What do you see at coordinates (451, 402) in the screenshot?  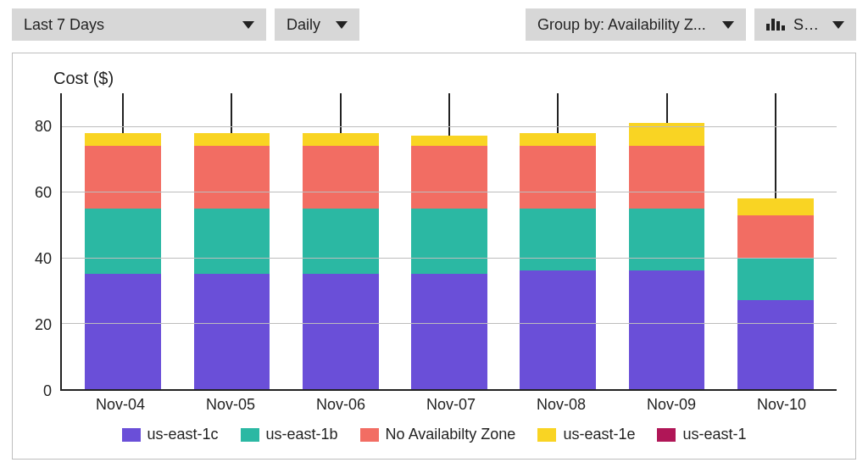 I see `chart-x-axis: Nov-04Nov-05Nov-06Nov-07Nov-08Nov-09Nov-…` at bounding box center [451, 402].